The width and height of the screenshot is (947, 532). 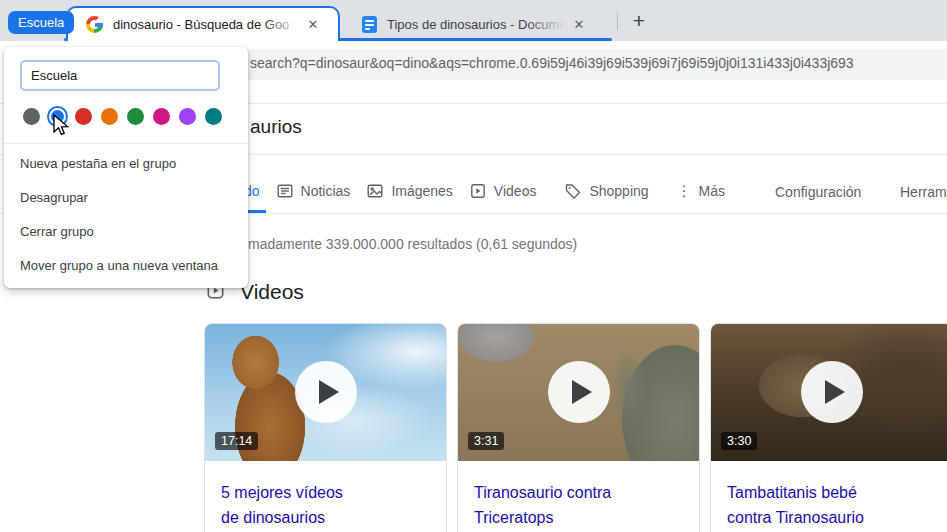 I want to click on tab-title: Tipos de dinosaurios - Documen, so click(x=476, y=24).